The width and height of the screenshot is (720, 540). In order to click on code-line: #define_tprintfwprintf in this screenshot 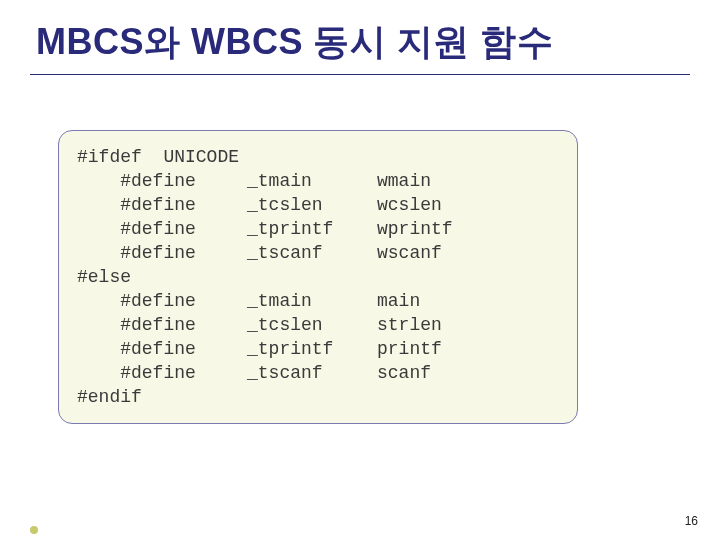, I will do `click(318, 229)`.